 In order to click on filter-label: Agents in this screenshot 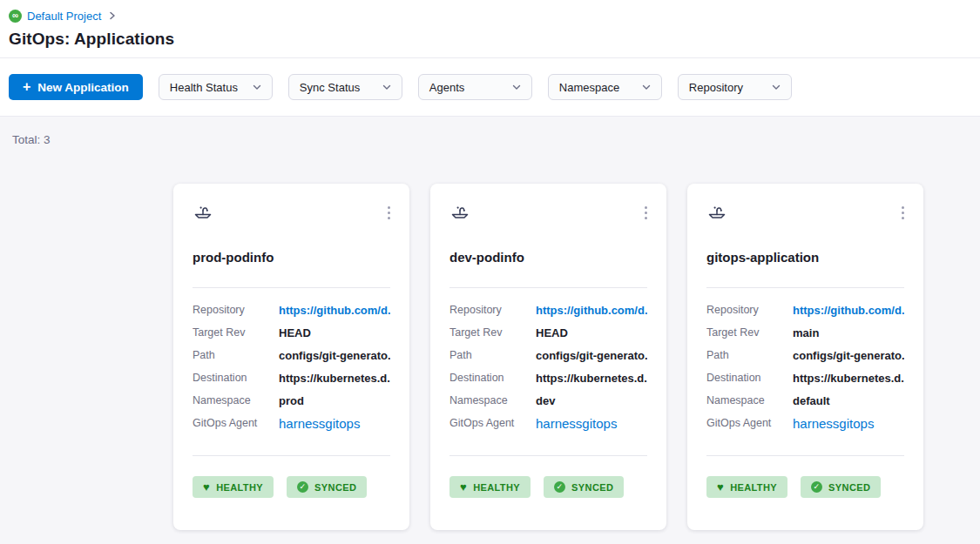, I will do `click(447, 87)`.